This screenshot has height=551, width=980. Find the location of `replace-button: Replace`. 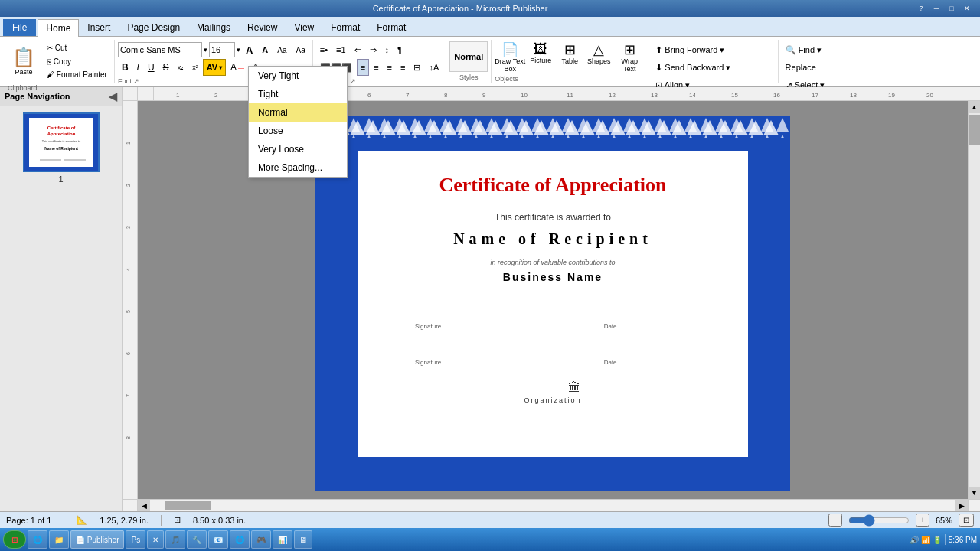

replace-button: Replace is located at coordinates (805, 67).